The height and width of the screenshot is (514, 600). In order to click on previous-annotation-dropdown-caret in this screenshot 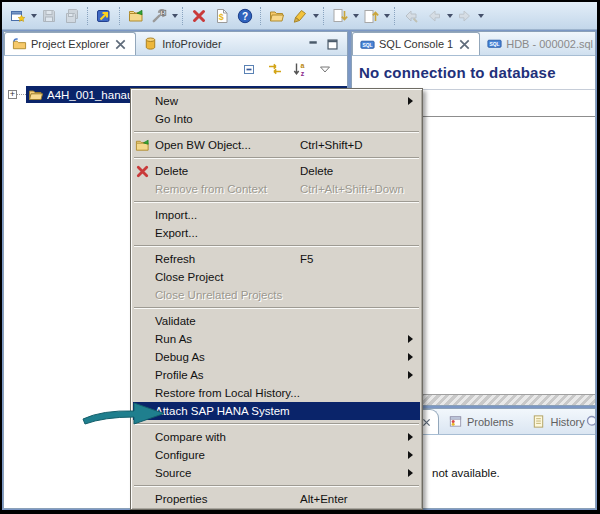, I will do `click(387, 16)`.